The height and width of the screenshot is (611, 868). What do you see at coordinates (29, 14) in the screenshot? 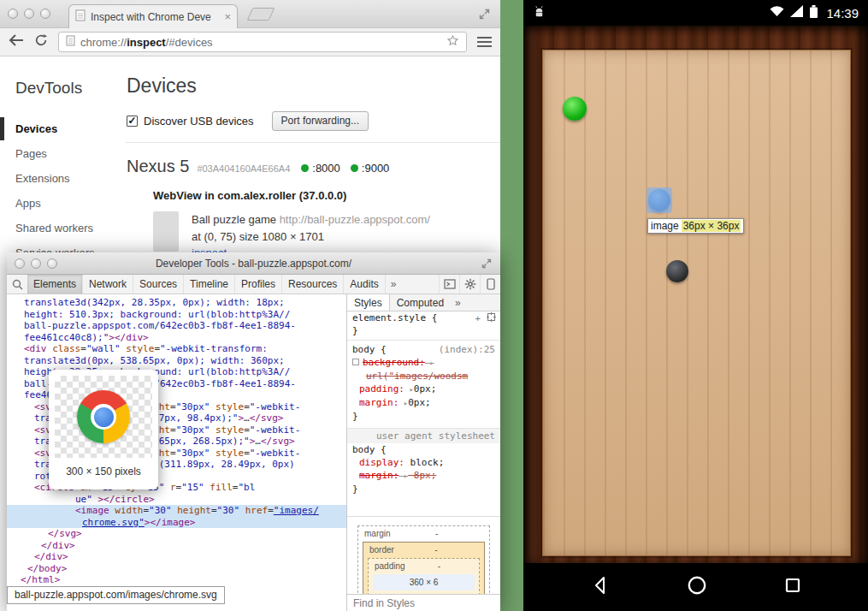
I see `window-controls` at bounding box center [29, 14].